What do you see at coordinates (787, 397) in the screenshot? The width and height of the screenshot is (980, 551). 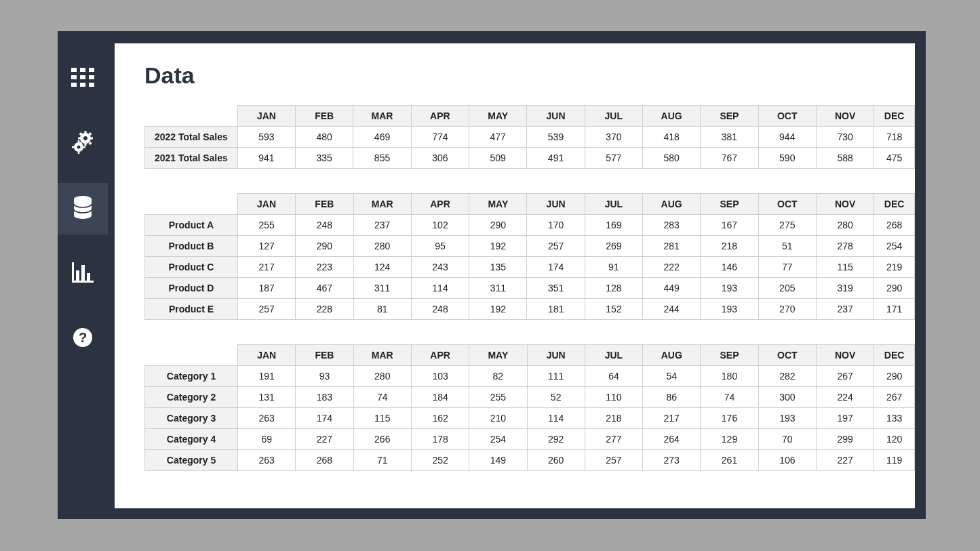 I see `cell: 300` at bounding box center [787, 397].